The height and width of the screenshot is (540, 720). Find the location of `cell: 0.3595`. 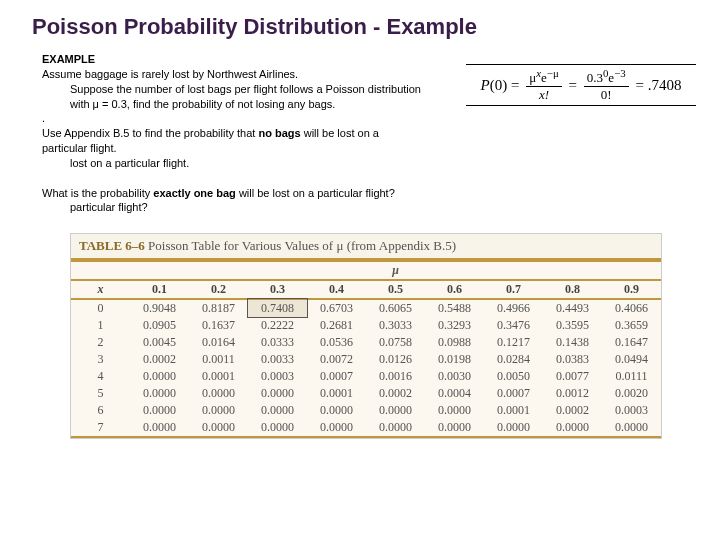

cell: 0.3595 is located at coordinates (572, 326).